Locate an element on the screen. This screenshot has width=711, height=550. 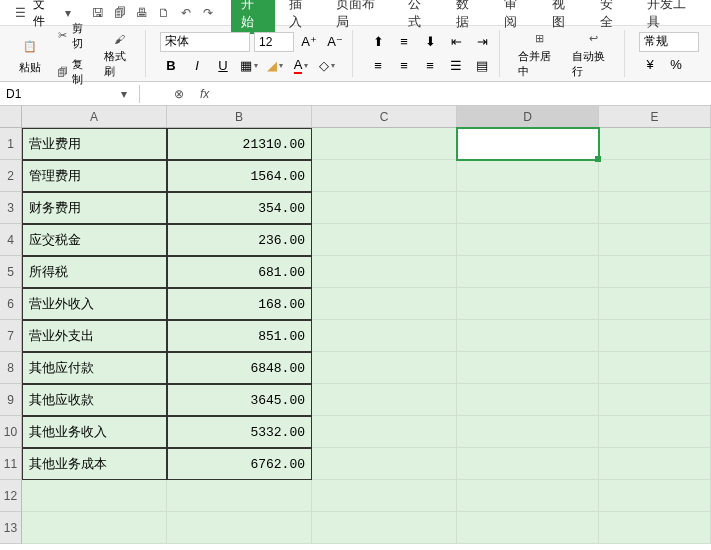
cell-B10: 5332.00 is located at coordinates (240, 432).